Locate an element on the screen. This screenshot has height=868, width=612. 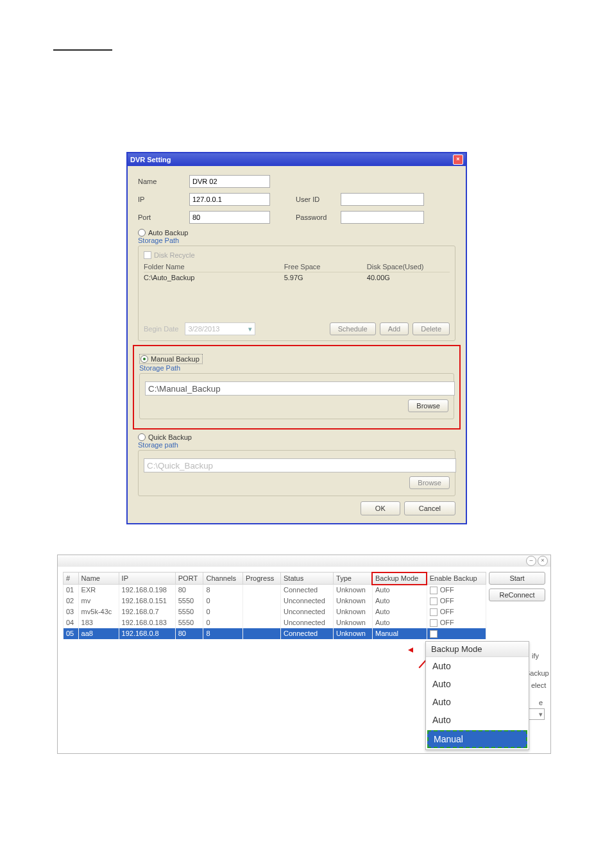
table-cell: 80 is located at coordinates (189, 633).